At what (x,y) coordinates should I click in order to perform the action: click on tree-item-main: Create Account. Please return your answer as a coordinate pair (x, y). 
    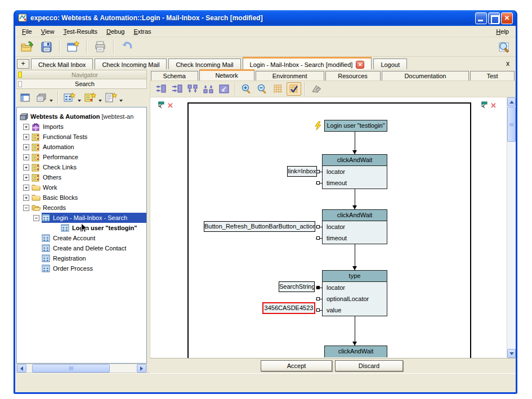
    Looking at the image, I should click on (94, 238).